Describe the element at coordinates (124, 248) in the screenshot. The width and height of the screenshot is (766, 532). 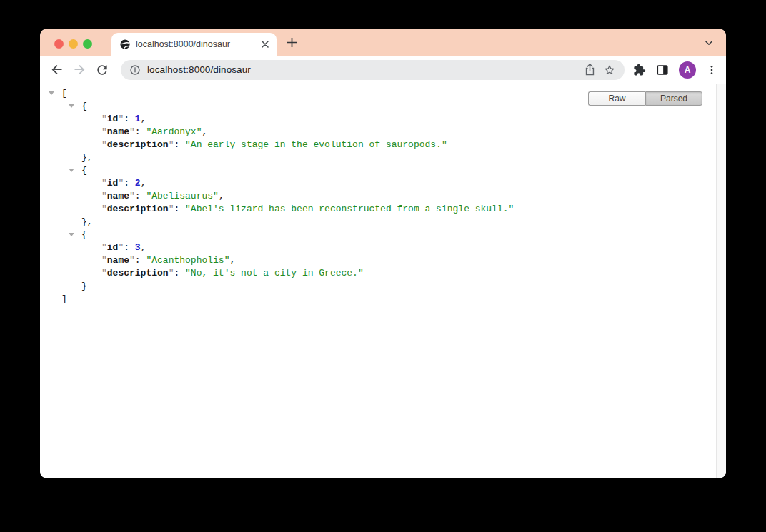
I see `json-property: "id": 3,` at that location.